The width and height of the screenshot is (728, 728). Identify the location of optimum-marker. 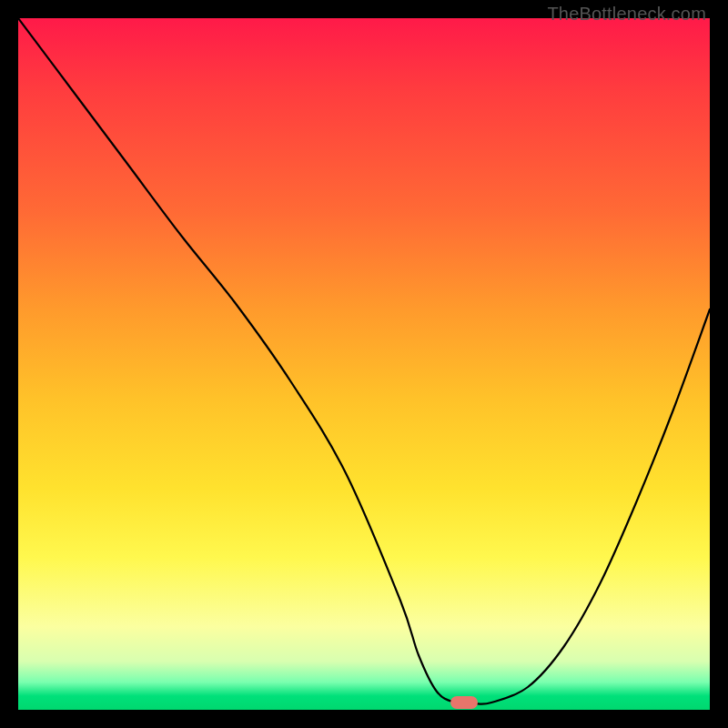
(464, 703).